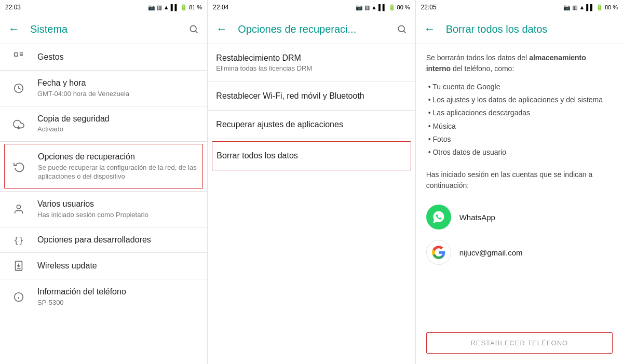  What do you see at coordinates (312, 125) in the screenshot?
I see `ajustes-title: Recuperar ajustes de aplicaciones` at bounding box center [312, 125].